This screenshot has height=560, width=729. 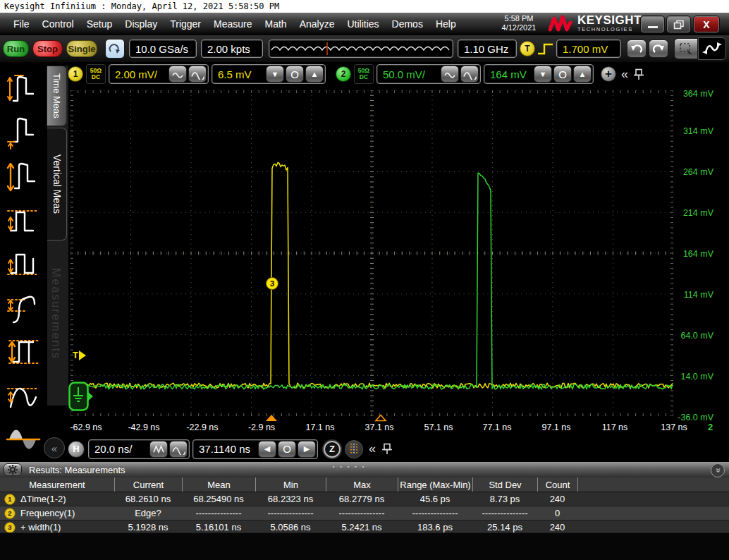 I want to click on channel2-button: 2, so click(x=343, y=74).